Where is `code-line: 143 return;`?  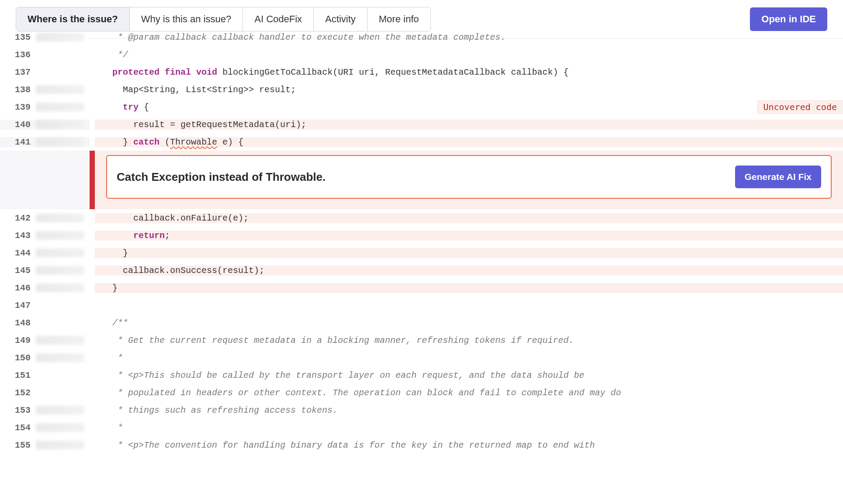
code-line: 143 return; is located at coordinates (421, 235).